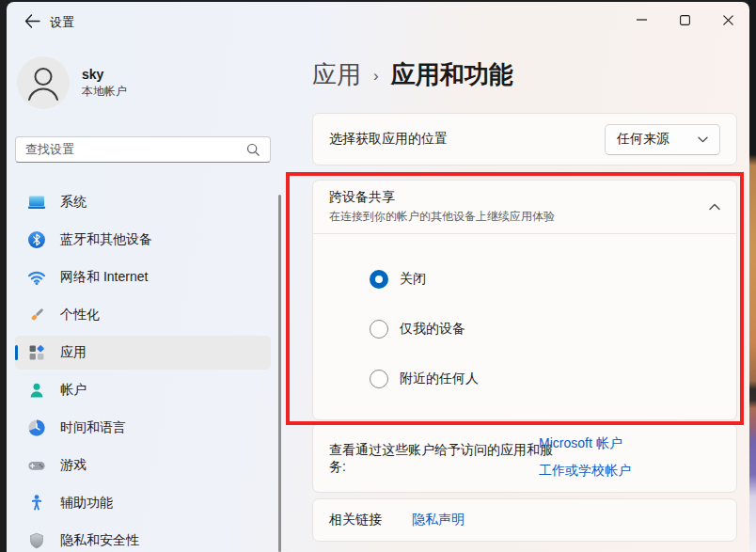 The width and height of the screenshot is (756, 552). I want to click on sidebar-item-accessibility: 辅助功能, so click(143, 503).